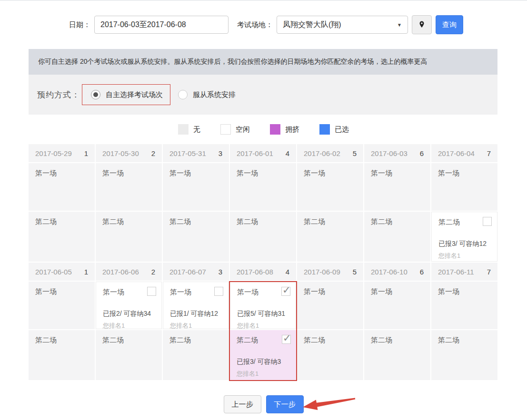 This screenshot has width=527, height=420. What do you see at coordinates (196, 305) in the screenshot?
I see `session-cell: 第一场已报1/ 可容纳12您排名1` at bounding box center [196, 305].